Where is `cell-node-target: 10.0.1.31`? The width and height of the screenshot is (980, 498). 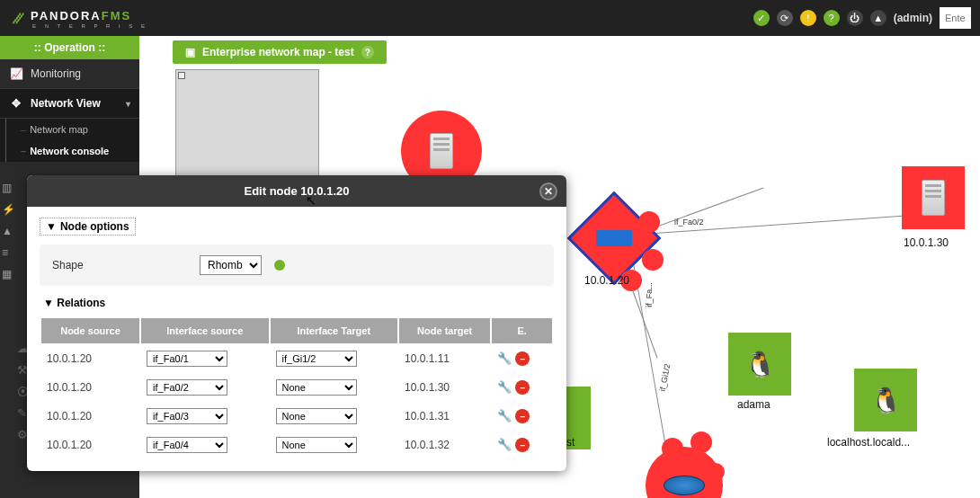
cell-node-target: 10.0.1.31 is located at coordinates (444, 416).